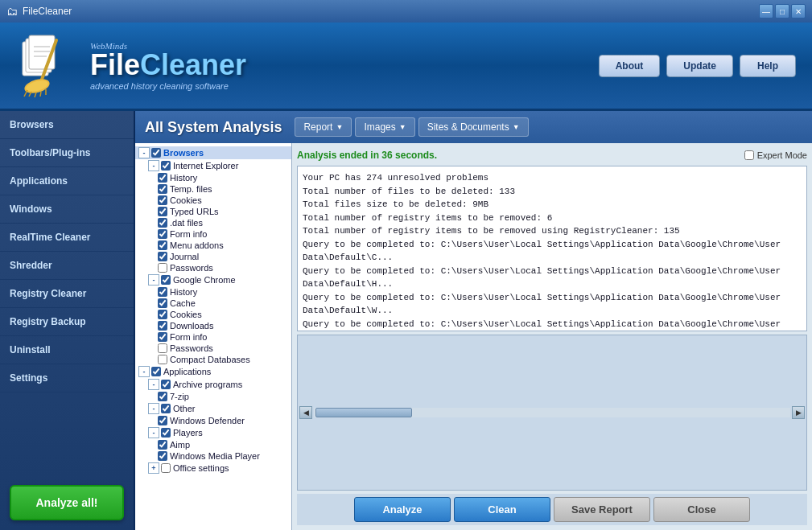 The image size is (812, 530). I want to click on sidebar-item-realtime: RealTime Cleaner, so click(67, 238).